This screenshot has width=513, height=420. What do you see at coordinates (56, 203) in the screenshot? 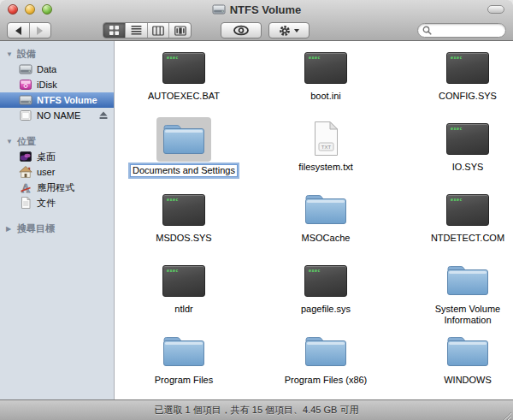
I see `sidebar-item-documents: 文件` at bounding box center [56, 203].